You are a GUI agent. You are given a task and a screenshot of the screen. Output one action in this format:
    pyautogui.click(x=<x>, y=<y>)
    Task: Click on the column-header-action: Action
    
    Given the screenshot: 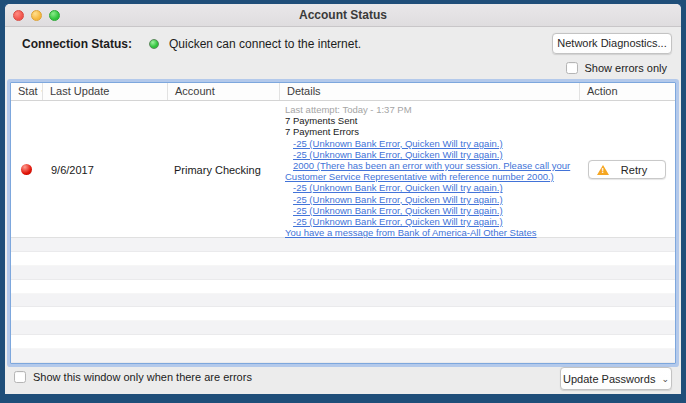 What is the action you would take?
    pyautogui.click(x=627, y=92)
    